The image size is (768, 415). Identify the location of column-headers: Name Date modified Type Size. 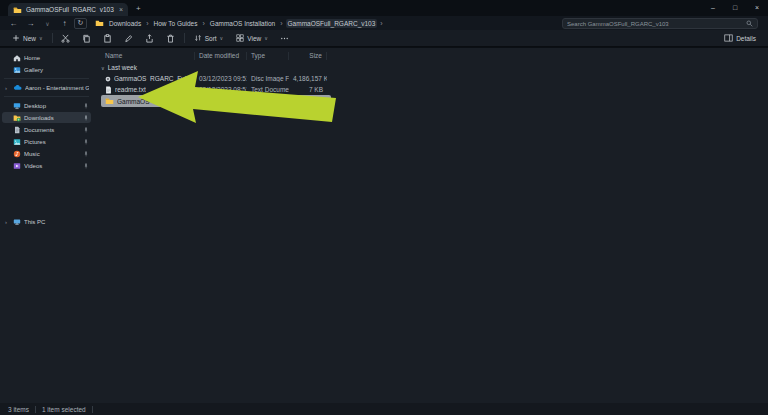
(430, 56).